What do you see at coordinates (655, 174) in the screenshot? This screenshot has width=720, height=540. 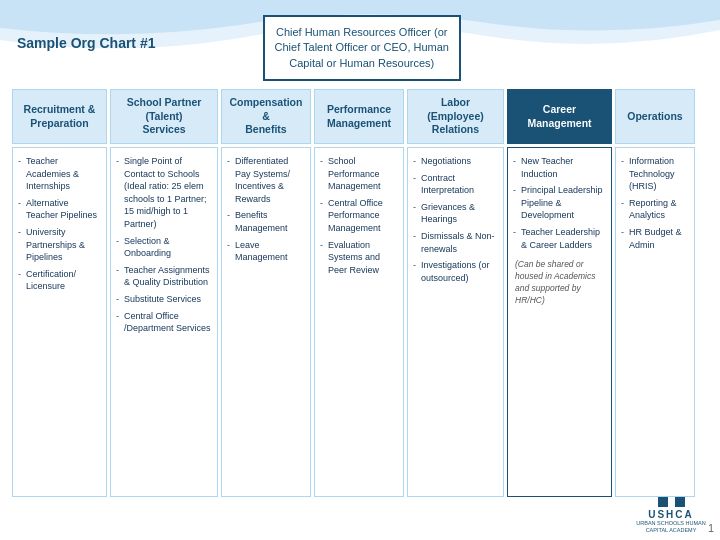 I see `list-item: Information Technology (HRIS)` at bounding box center [655, 174].